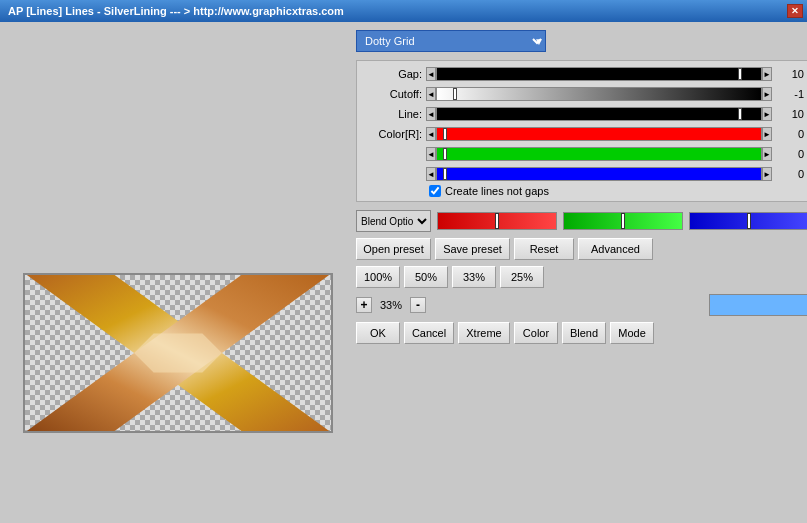 This screenshot has height=523, width=807. I want to click on pct-100-button: 100%, so click(378, 277).